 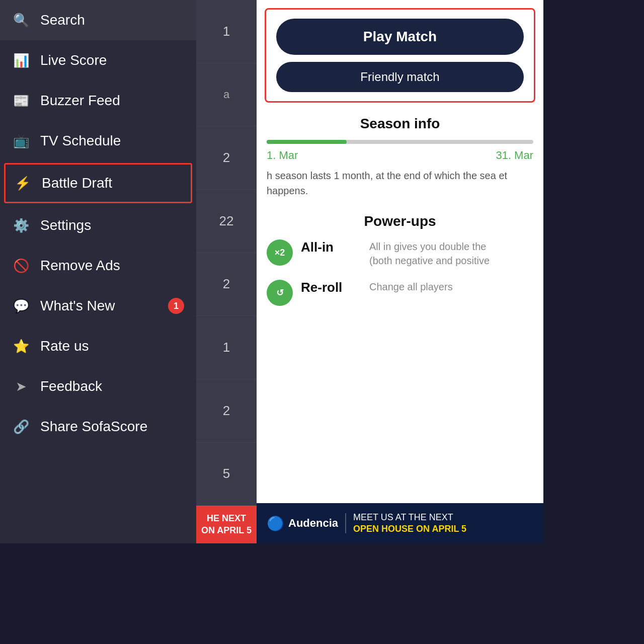 What do you see at coordinates (98, 141) in the screenshot?
I see `sidebar-item-tv-schedule: 📺TV Schedule` at bounding box center [98, 141].